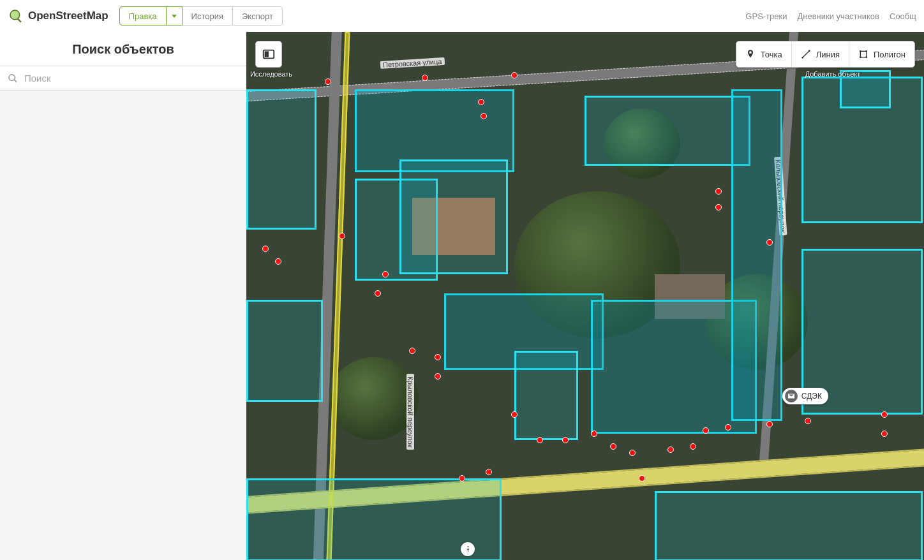 The width and height of the screenshot is (924, 560). Describe the element at coordinates (468, 549) in the screenshot. I see `pedestrian-icon` at that location.